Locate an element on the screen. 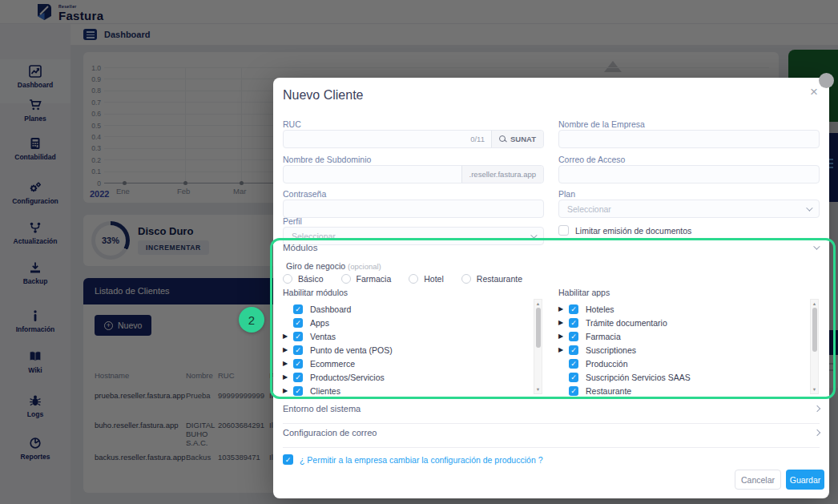 The height and width of the screenshot is (504, 838). apps-scrollbar: ▲▼ is located at coordinates (814, 346).